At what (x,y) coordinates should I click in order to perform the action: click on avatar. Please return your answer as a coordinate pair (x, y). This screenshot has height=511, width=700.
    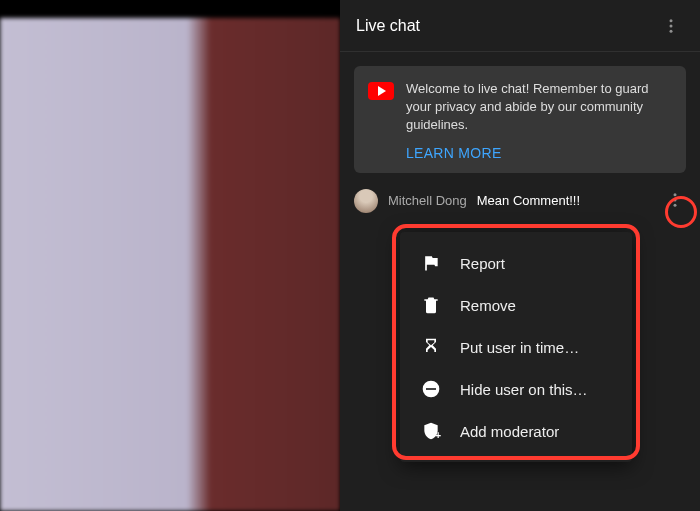
    Looking at the image, I should click on (366, 201).